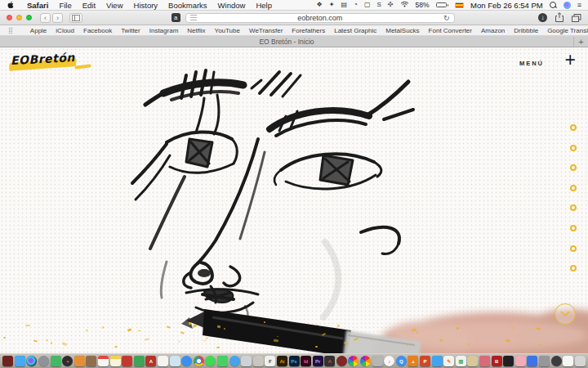  Describe the element at coordinates (493, 31) in the screenshot. I see `bookmark-amazon: Amazon` at that location.